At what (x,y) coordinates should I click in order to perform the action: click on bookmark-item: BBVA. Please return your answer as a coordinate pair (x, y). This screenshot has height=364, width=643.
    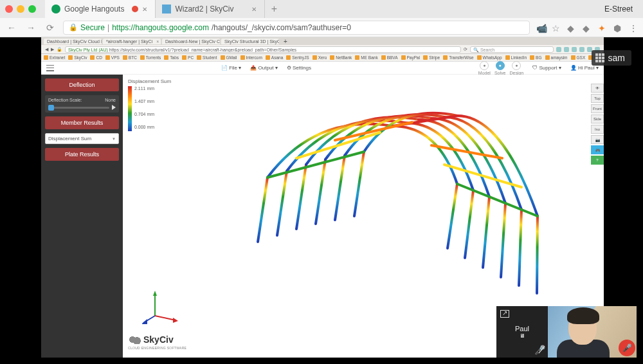
    Looking at the image, I should click on (390, 58).